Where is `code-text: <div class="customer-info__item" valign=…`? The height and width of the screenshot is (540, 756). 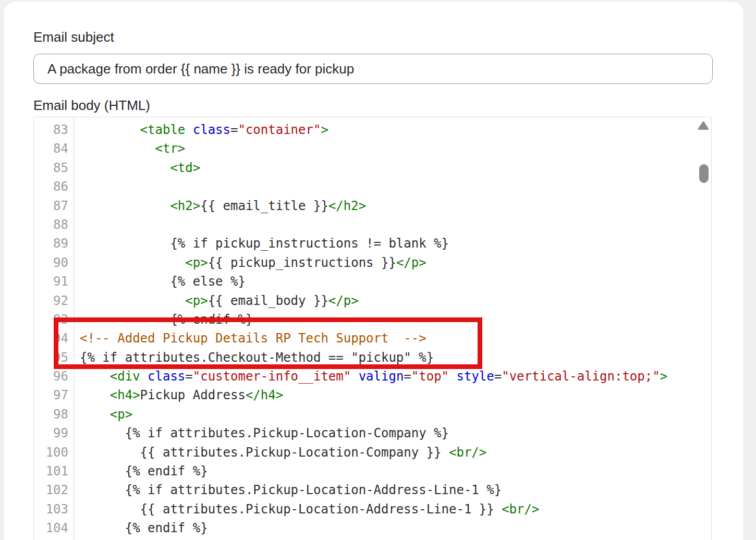 code-text: <div class="customer-info__item" valign=… is located at coordinates (370, 376).